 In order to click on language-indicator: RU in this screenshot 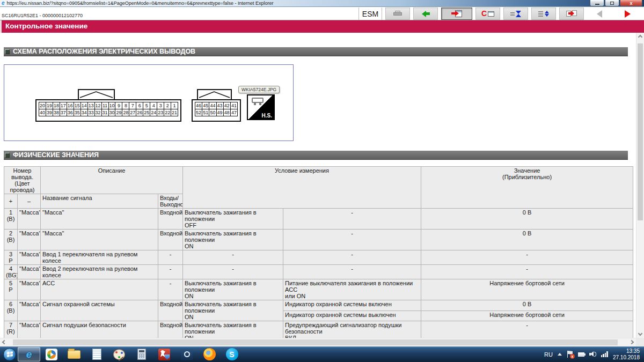, I will do `click(548, 354)`.